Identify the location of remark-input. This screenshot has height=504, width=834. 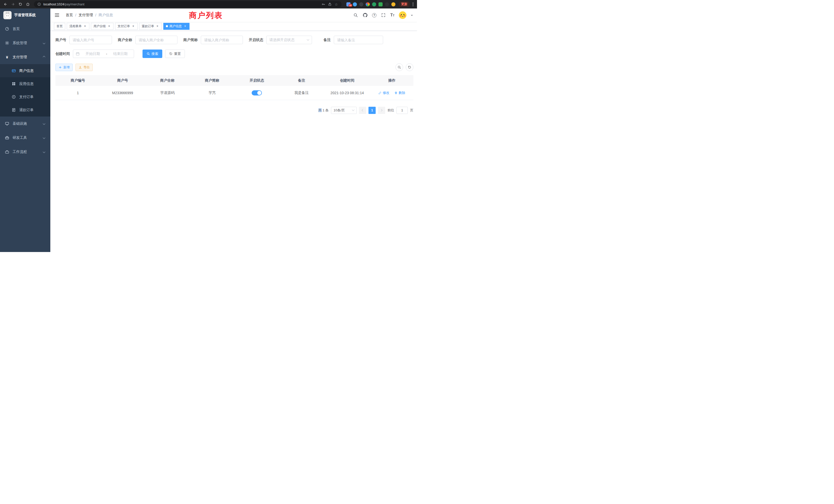
(358, 40).